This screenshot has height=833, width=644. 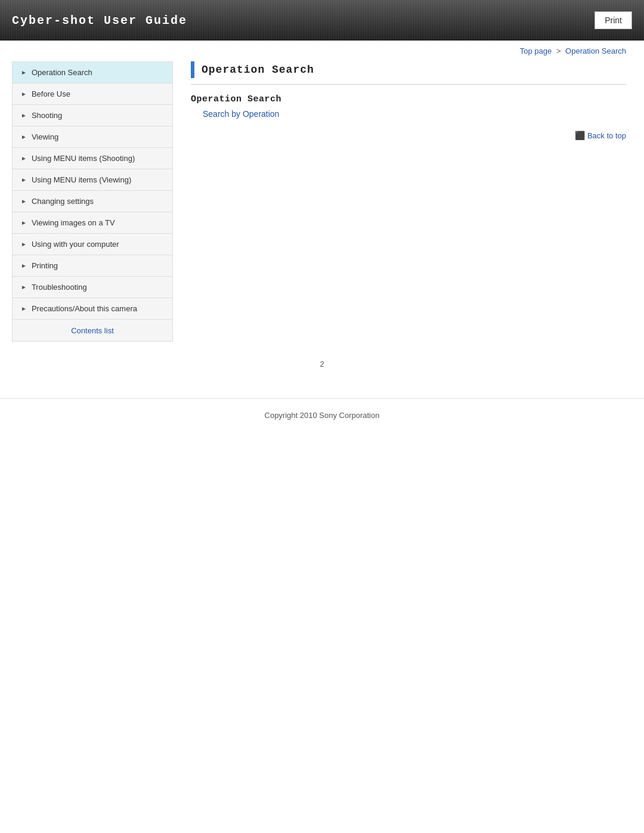 I want to click on sidebar-label-10: Troubleshooting, so click(x=60, y=287).